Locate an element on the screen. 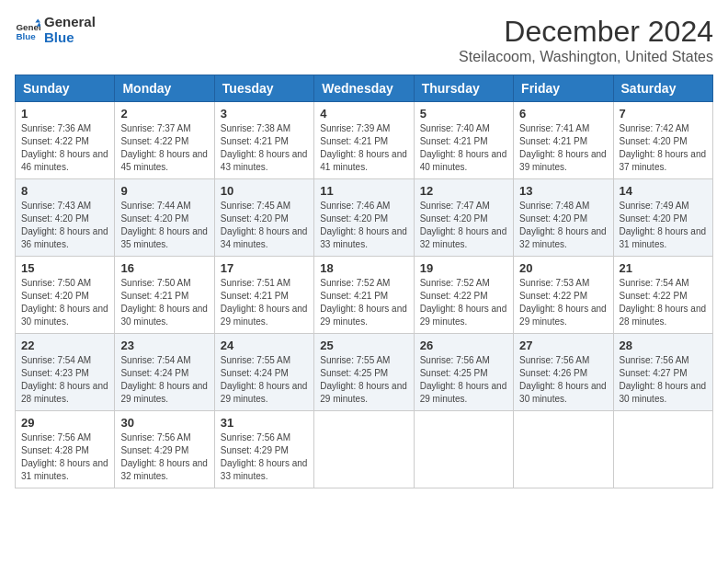  day-number: 21 is located at coordinates (664, 269).